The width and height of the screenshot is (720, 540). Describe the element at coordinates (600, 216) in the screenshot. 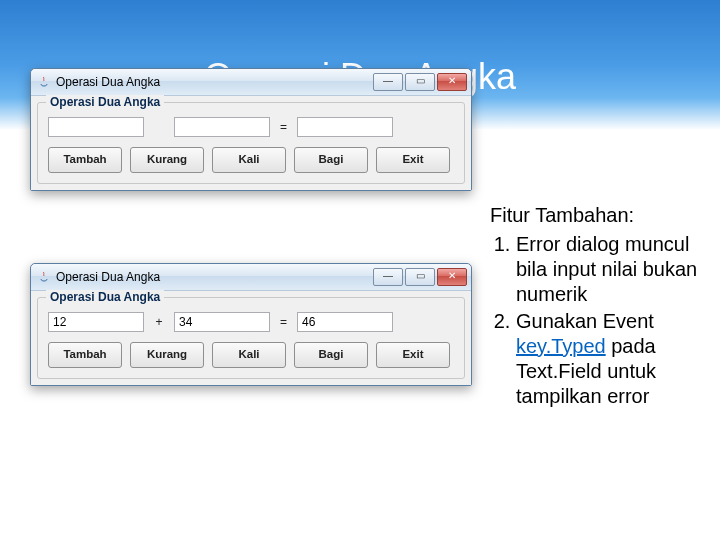

I see `notes-heading: Fitur Tambahan:` at that location.